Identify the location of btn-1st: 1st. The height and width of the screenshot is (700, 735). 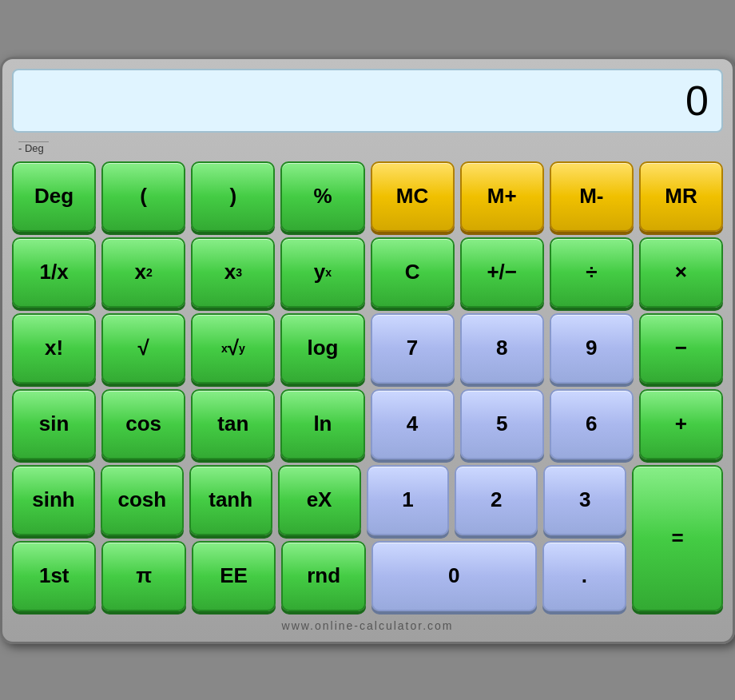
(54, 576).